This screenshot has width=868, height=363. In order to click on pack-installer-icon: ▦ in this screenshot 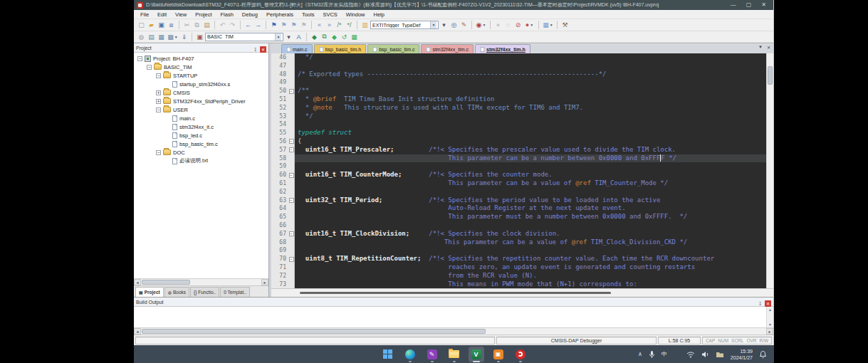, I will do `click(355, 37)`.